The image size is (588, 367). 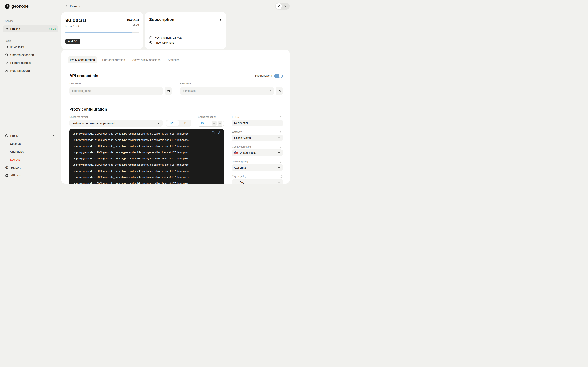 What do you see at coordinates (270, 91) in the screenshot?
I see `regenerate-password-icon` at bounding box center [270, 91].